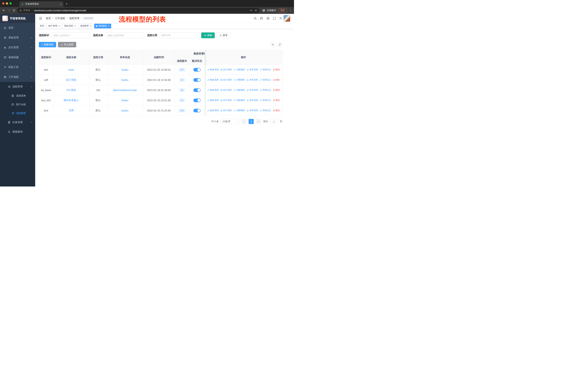  Describe the element at coordinates (179, 35) in the screenshot. I see `process-category-select: 流程分类` at that location.